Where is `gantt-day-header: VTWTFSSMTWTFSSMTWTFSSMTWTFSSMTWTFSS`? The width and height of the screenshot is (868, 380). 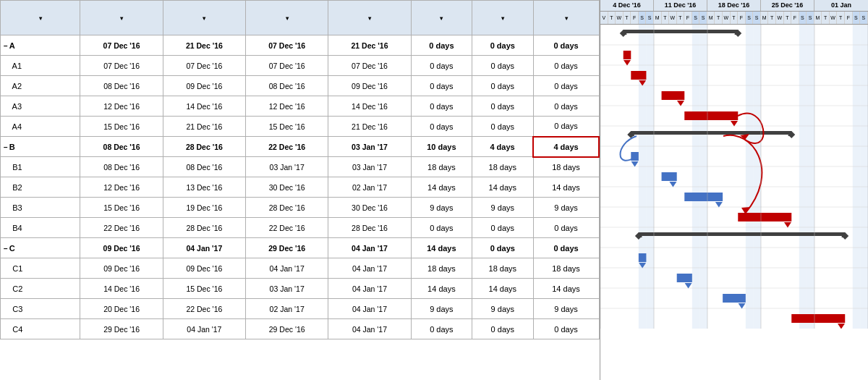
gantt-day-header: VTWTFSSMTWTFSSMTWTFSSMTWTFSSMTWTFSS is located at coordinates (734, 18).